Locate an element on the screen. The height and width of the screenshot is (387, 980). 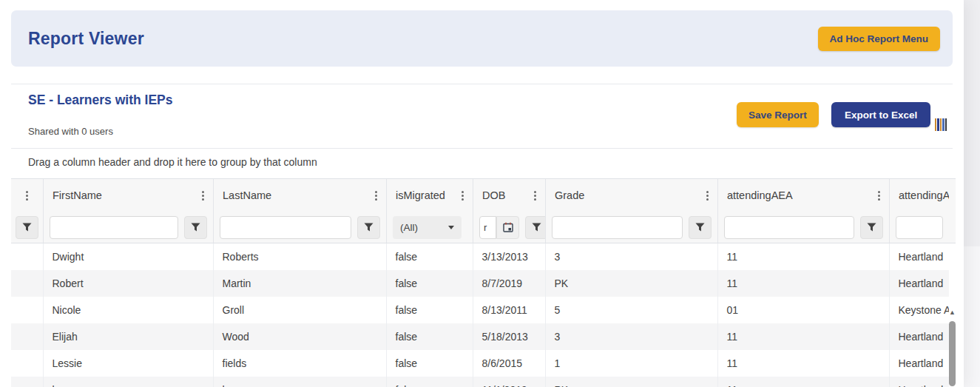
grid-cell: 11/1/2019 is located at coordinates (509, 382).